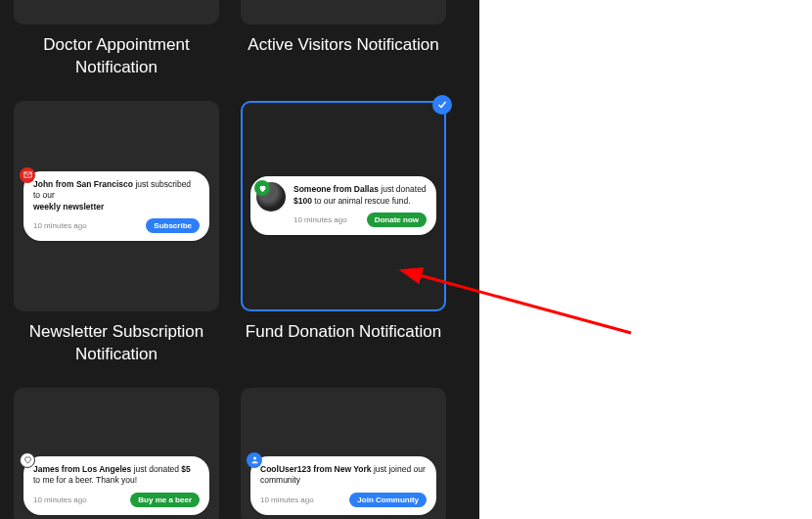 Image resolution: width=812 pixels, height=519 pixels. What do you see at coordinates (343, 206) in the screenshot?
I see `notification-pill-donation: Someone from Dallas just donated $100 to…` at bounding box center [343, 206].